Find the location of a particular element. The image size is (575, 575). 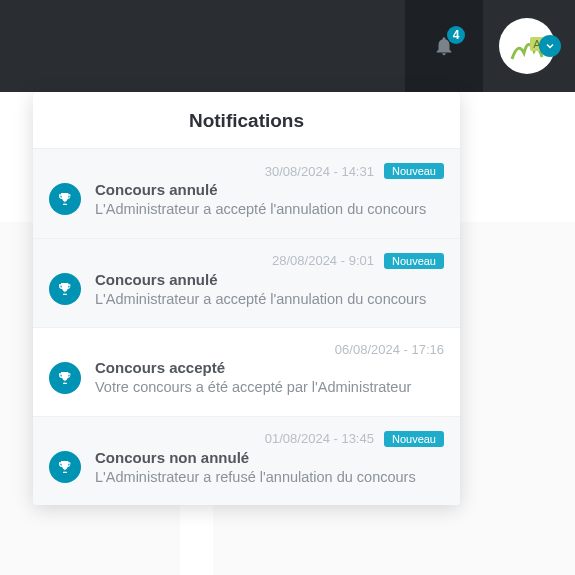

notification-item: 01/08/2024 - 13:45NouveauConcours non an… is located at coordinates (246, 461).